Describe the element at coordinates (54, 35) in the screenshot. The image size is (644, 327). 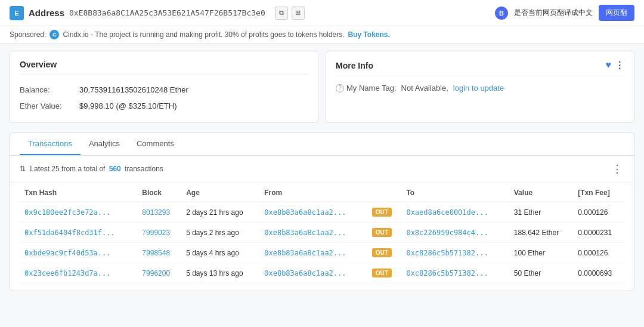
I see `cindx-logo: C` at that location.